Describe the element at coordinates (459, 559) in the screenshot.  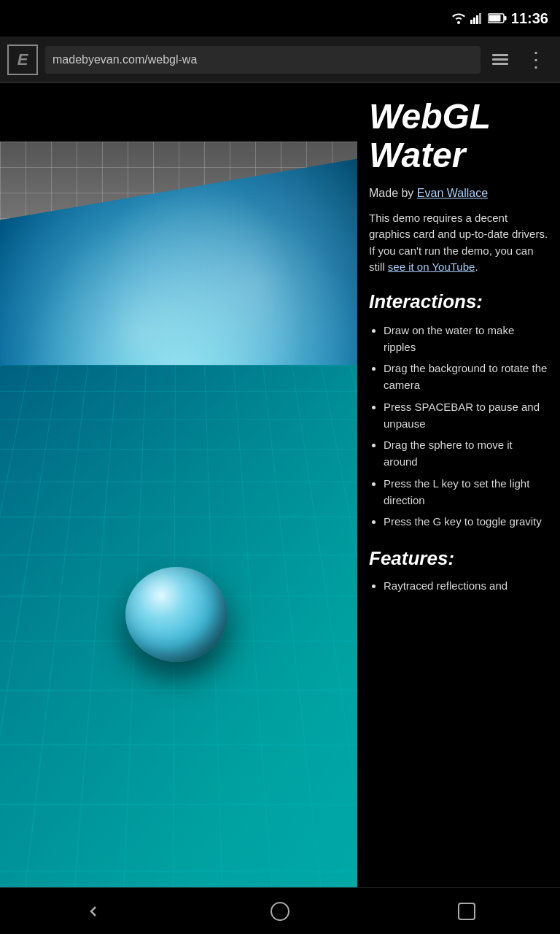
I see `features-title: Features:` at that location.